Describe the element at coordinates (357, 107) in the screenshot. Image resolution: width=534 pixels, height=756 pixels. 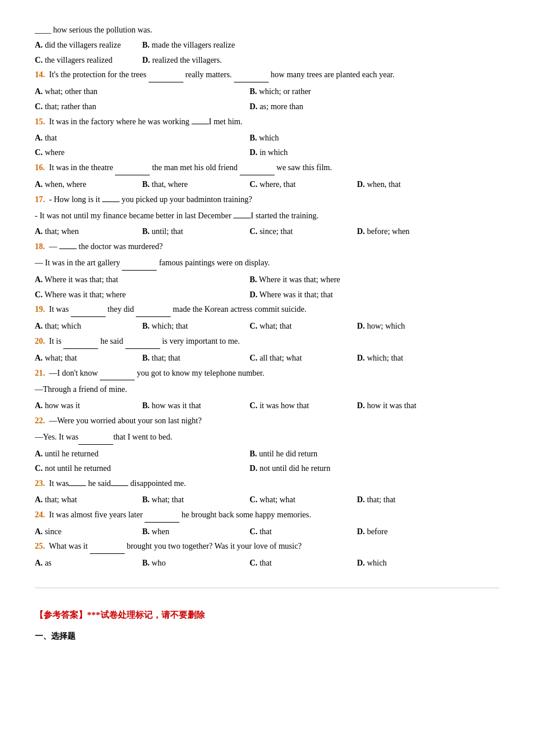
I see `q14-opt-d: D. as; more than` at that location.